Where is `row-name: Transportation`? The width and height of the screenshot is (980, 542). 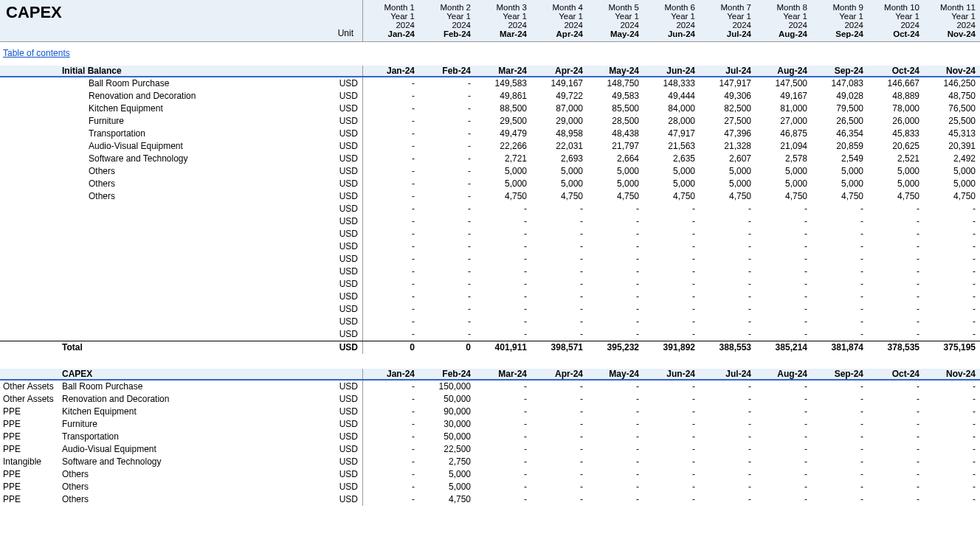
row-name: Transportation is located at coordinates (195, 437).